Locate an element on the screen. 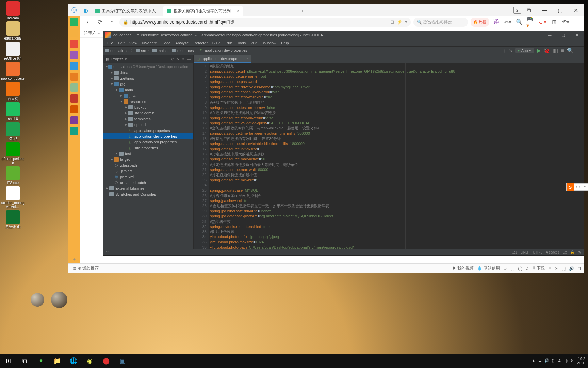 This screenshot has width=588, height=368. menu-view: View is located at coordinates (133, 43).